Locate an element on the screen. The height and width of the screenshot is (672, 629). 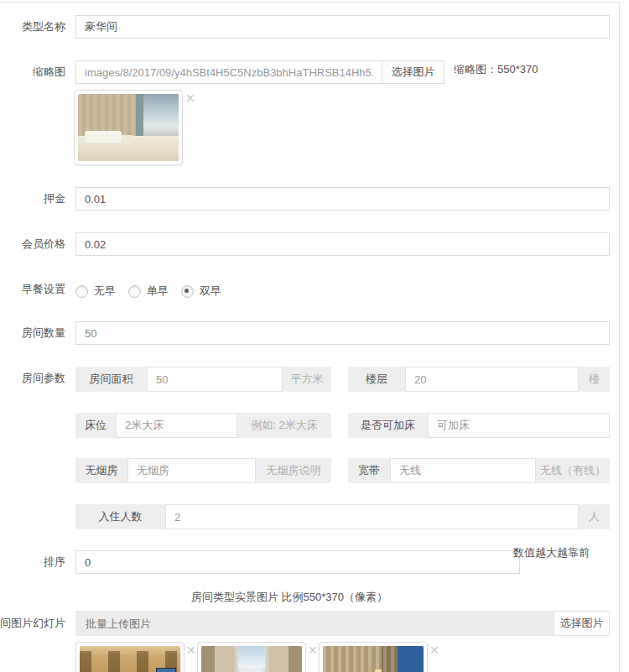
param-occupancy-input is located at coordinates (372, 517).